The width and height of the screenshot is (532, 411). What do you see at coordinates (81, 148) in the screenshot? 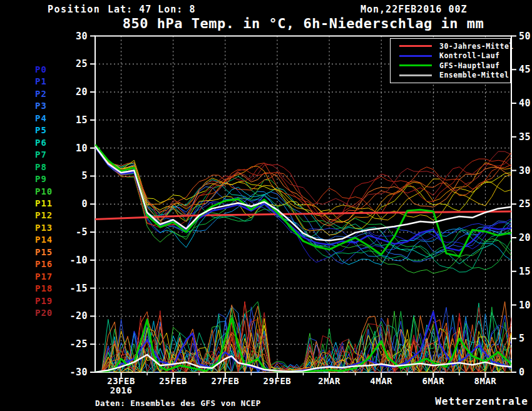
I see `temp-axis-tick-label: 10` at bounding box center [81, 148].